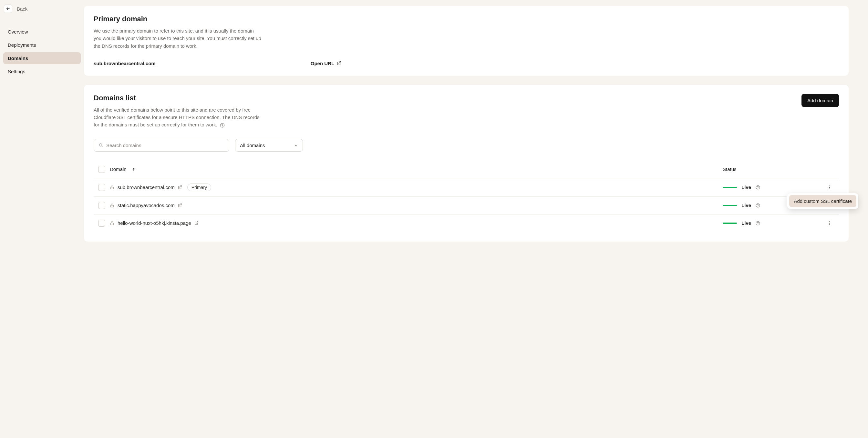 The height and width of the screenshot is (438, 868). What do you see at coordinates (102, 169) in the screenshot?
I see `select-all-checkbox` at bounding box center [102, 169].